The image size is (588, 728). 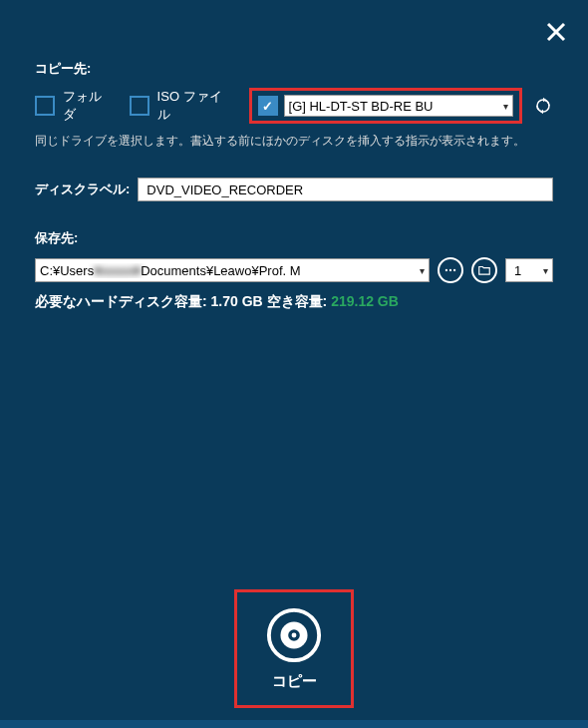 I want to click on refresh-icon, so click(x=543, y=106).